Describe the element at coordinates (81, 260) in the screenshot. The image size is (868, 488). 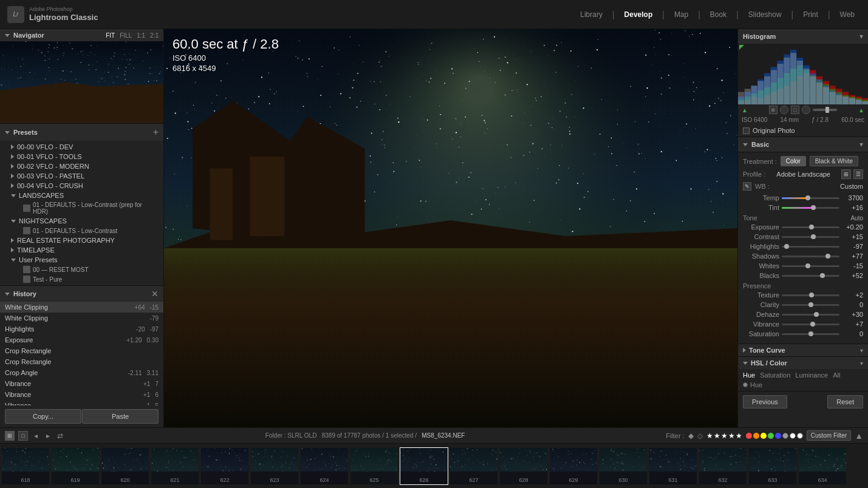
I see `preset-group-user-presets: User Presets` at that location.